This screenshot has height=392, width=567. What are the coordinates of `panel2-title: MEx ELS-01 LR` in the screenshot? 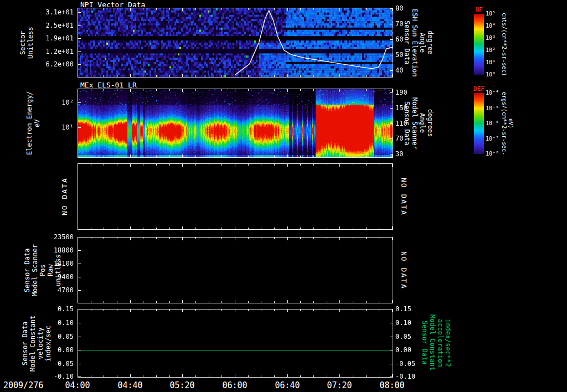 It's located at (109, 85).